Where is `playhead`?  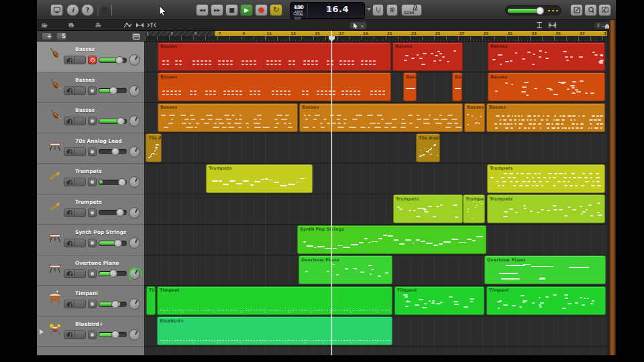 playhead is located at coordinates (331, 193).